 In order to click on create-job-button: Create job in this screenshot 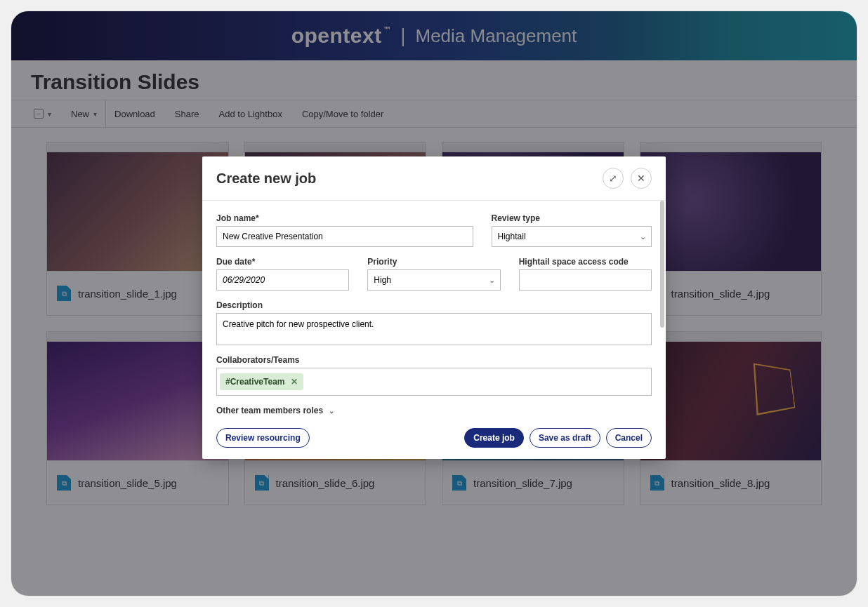, I will do `click(494, 438)`.